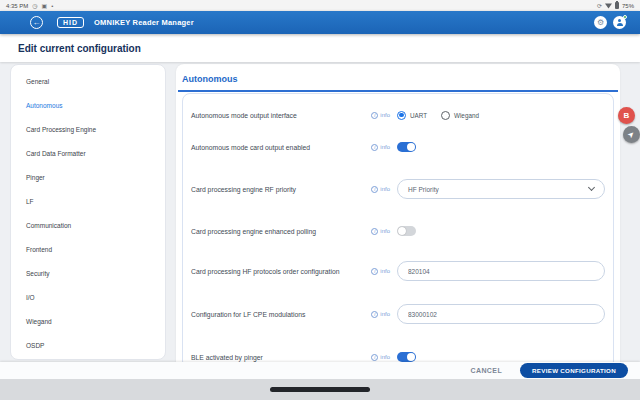 The image size is (640, 400). What do you see at coordinates (320, 48) in the screenshot?
I see `page-header: Edit current configuration` at bounding box center [320, 48].